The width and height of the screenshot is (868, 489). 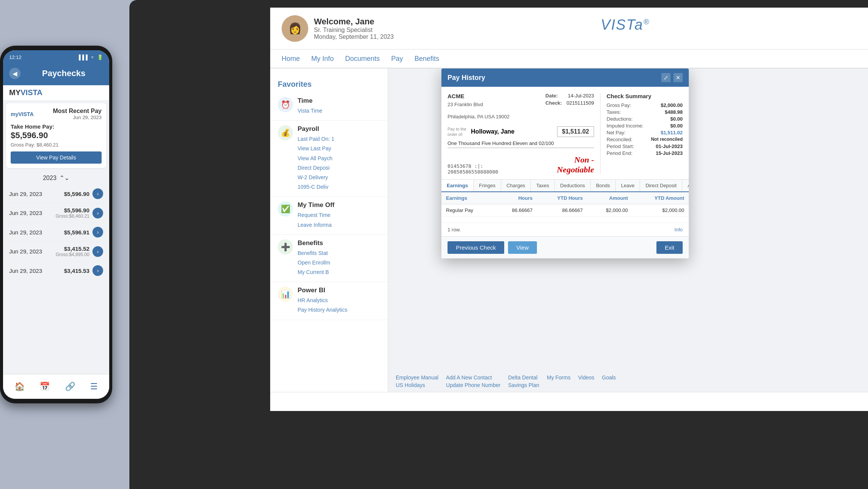 What do you see at coordinates (661, 210) in the screenshot?
I see `cell-ytd-amount: $2,000.00` at bounding box center [661, 210].